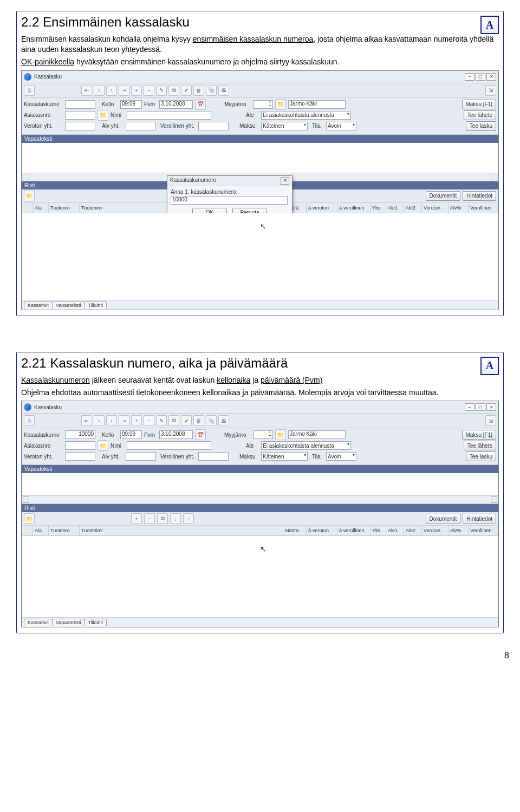 This screenshot has height=812, width=520. Describe the element at coordinates (260, 488) in the screenshot. I see `vapaateksti-area` at that location.